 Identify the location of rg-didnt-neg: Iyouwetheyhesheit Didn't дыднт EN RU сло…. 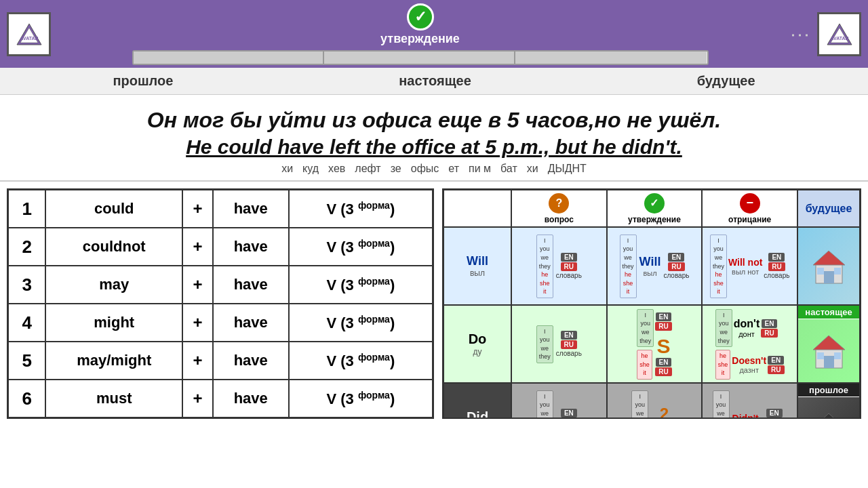
(750, 401).